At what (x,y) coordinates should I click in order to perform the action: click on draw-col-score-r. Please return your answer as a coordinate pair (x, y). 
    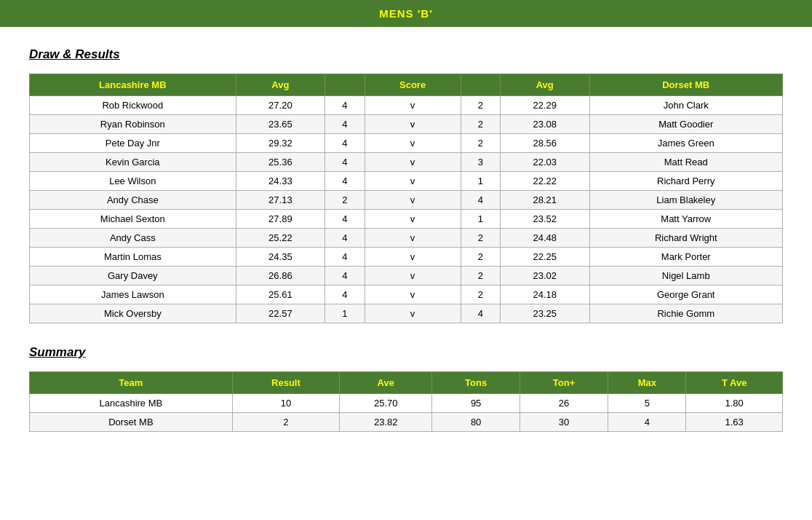
    Looking at the image, I should click on (480, 85).